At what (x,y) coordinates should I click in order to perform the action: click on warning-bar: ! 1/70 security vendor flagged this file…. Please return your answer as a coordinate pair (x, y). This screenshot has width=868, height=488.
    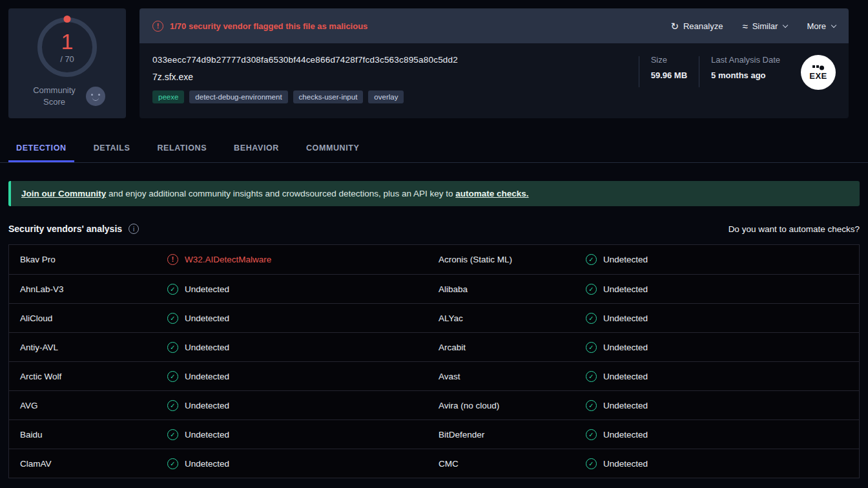
    Looking at the image, I should click on (494, 26).